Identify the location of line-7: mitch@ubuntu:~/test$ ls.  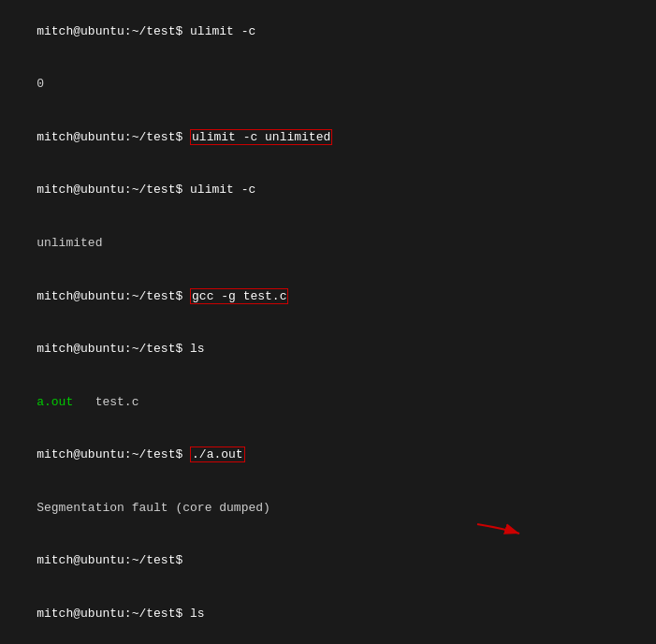
(328, 350).